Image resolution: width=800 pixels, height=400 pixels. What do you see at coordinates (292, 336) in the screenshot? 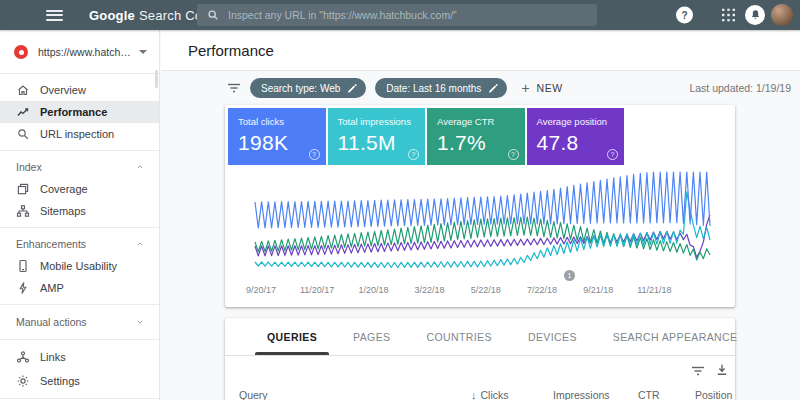
I see `tab-queries: QUERIES` at bounding box center [292, 336].